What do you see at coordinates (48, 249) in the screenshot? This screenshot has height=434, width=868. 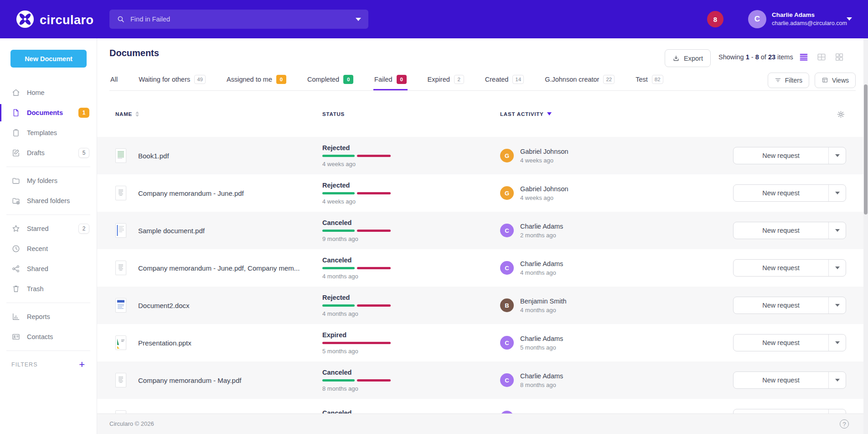 I see `sidebar-item-recent: Recent` at bounding box center [48, 249].